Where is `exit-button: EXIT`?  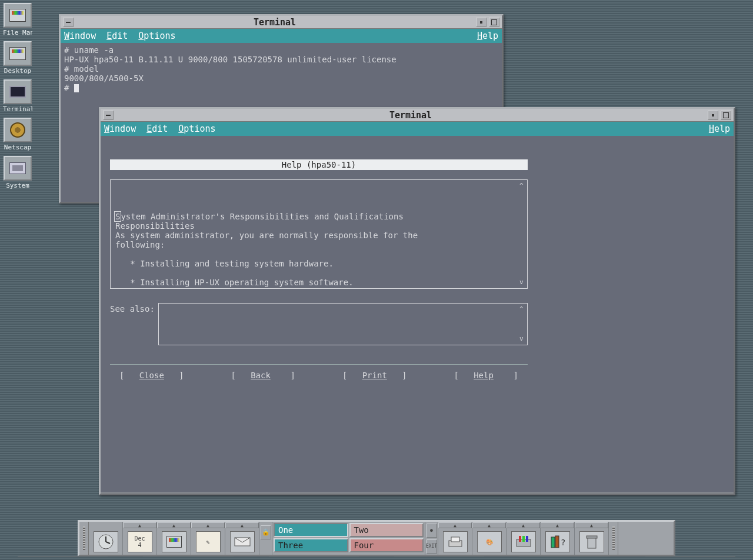 exit-button: EXIT is located at coordinates (432, 546).